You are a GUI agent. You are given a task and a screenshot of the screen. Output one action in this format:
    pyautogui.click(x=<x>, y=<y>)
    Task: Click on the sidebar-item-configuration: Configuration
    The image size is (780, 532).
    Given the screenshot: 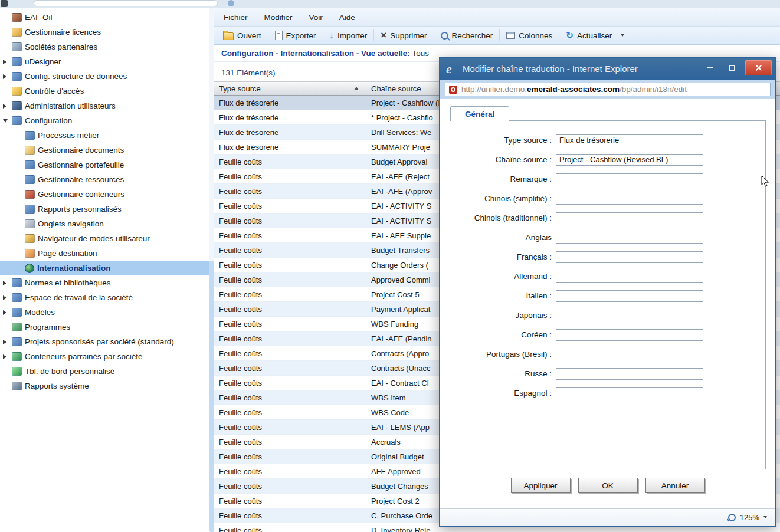 What is the action you would take?
    pyautogui.click(x=105, y=120)
    